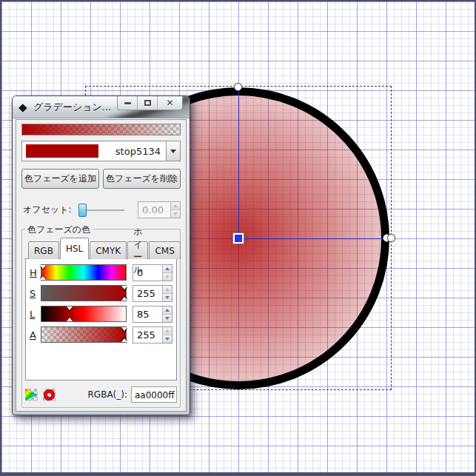 The image size is (476, 476). What do you see at coordinates (164, 250) in the screenshot?
I see `tab-cms: CMS` at bounding box center [164, 250].